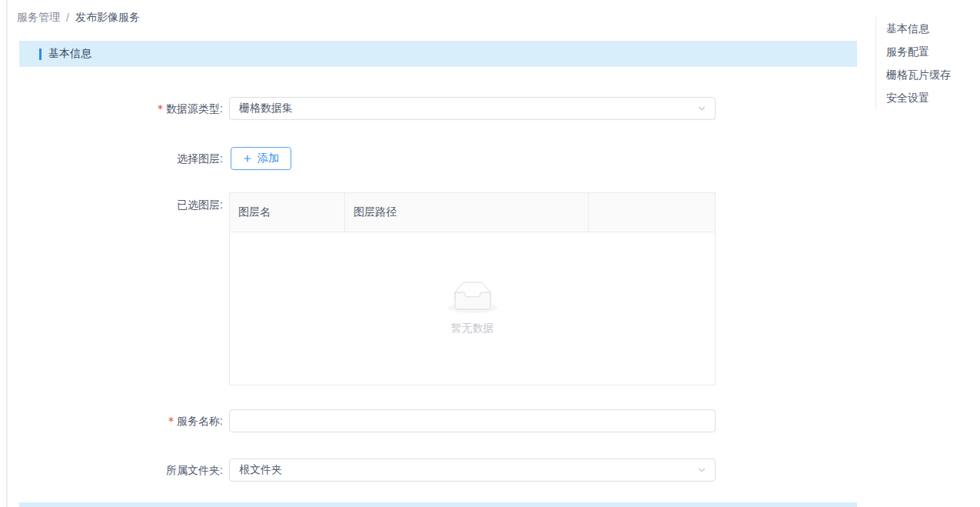 The width and height of the screenshot is (980, 507). I want to click on next-section-header-strip, so click(438, 505).